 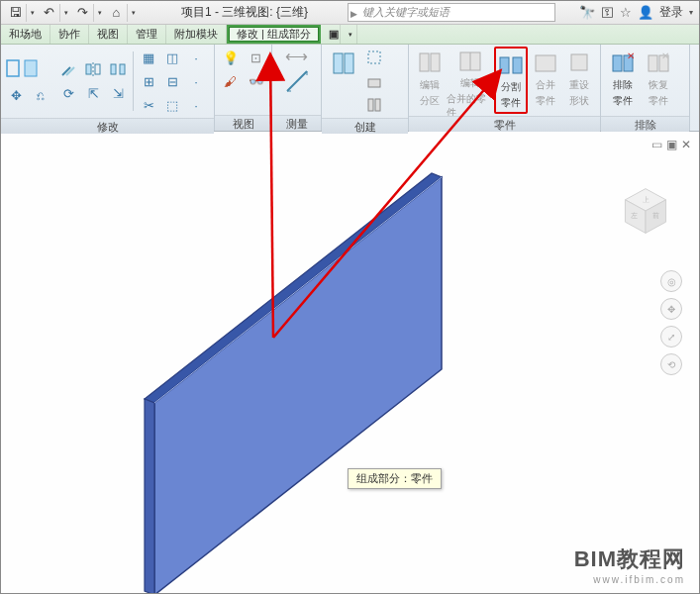 I want to click on view-controls: ▭ ▣ ✕, so click(x=671, y=145).